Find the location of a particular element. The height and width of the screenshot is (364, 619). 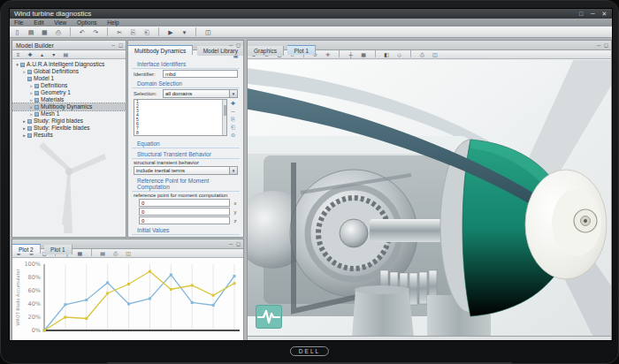

new-icon: ▯ is located at coordinates (18, 32).